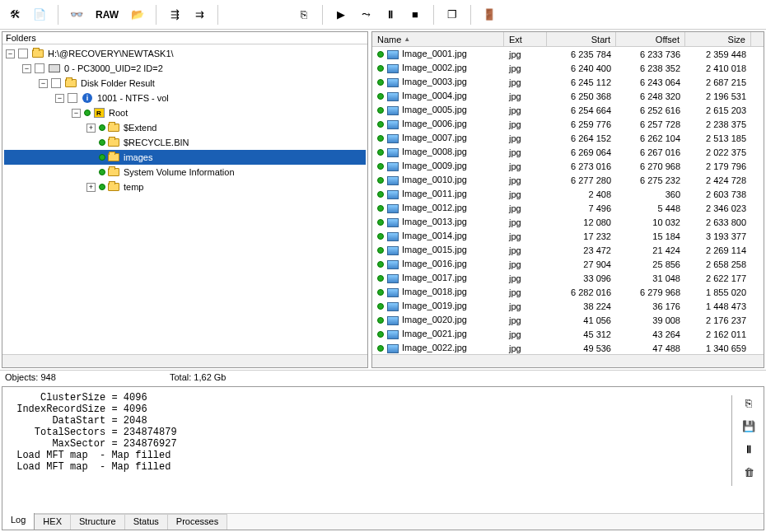  What do you see at coordinates (568, 124) in the screenshot?
I see `table-row: Image_0006.jpgjpg6 259 7766 257 7282 238…` at bounding box center [568, 124].